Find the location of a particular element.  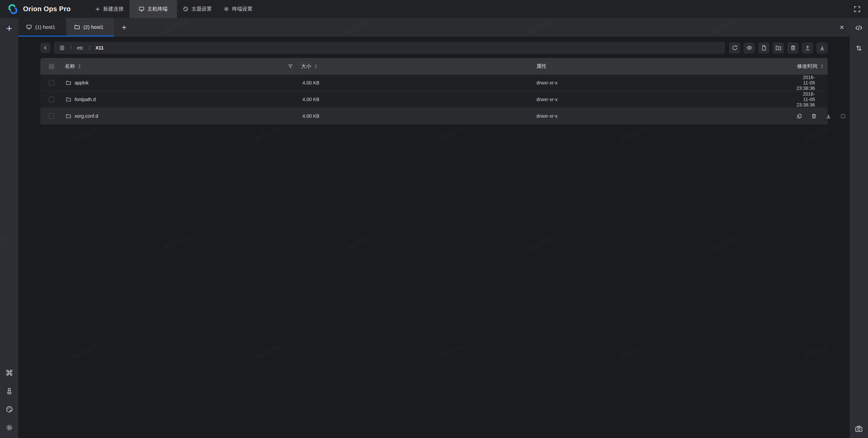

file-toolbar is located at coordinates (778, 48).